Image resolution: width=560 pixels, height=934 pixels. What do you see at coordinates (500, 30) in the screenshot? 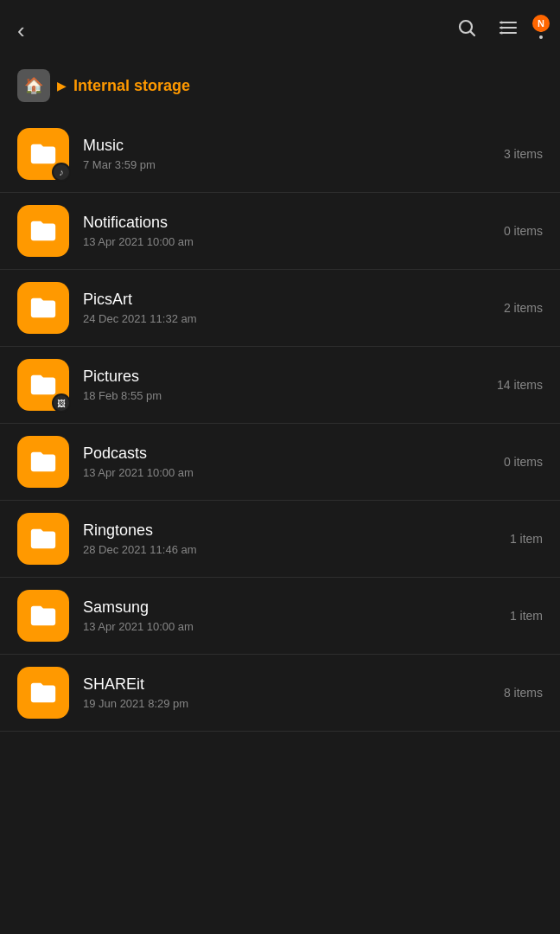
I see `header-right: N` at bounding box center [500, 30].